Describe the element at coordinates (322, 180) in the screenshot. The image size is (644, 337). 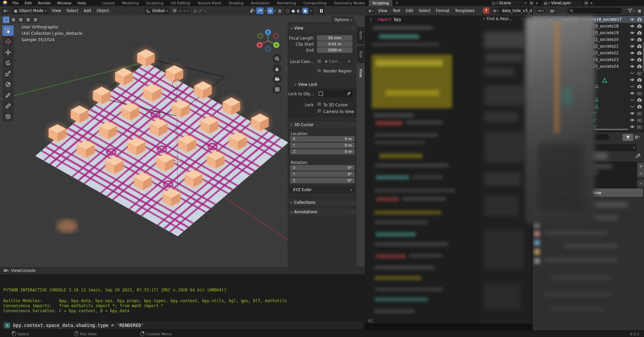
I see `cursor-rot-z: Z0°` at that location.